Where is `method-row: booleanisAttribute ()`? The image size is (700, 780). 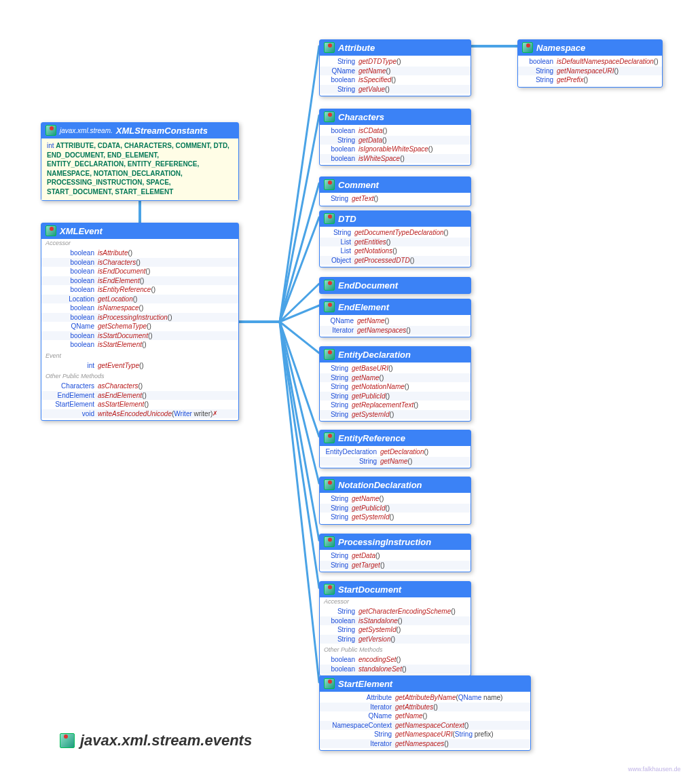
method-row: booleanisAttribute () is located at coordinates (140, 253).